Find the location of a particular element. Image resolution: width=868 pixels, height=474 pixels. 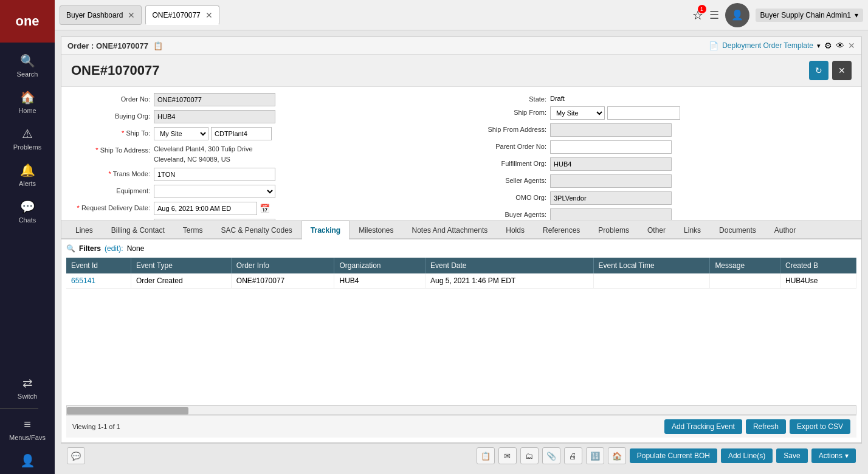

tab-documents: Documents is located at coordinates (738, 230).